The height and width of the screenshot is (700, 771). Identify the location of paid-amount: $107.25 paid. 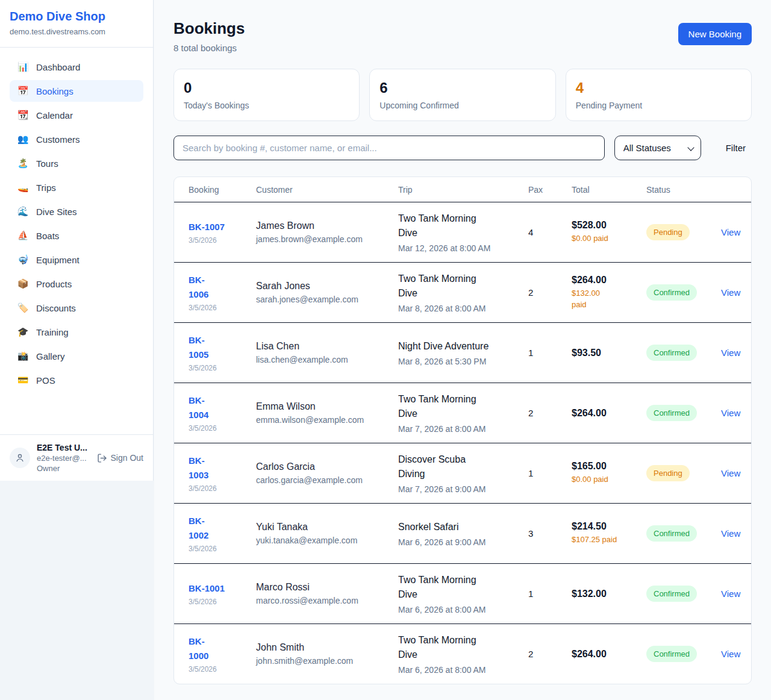
(609, 540).